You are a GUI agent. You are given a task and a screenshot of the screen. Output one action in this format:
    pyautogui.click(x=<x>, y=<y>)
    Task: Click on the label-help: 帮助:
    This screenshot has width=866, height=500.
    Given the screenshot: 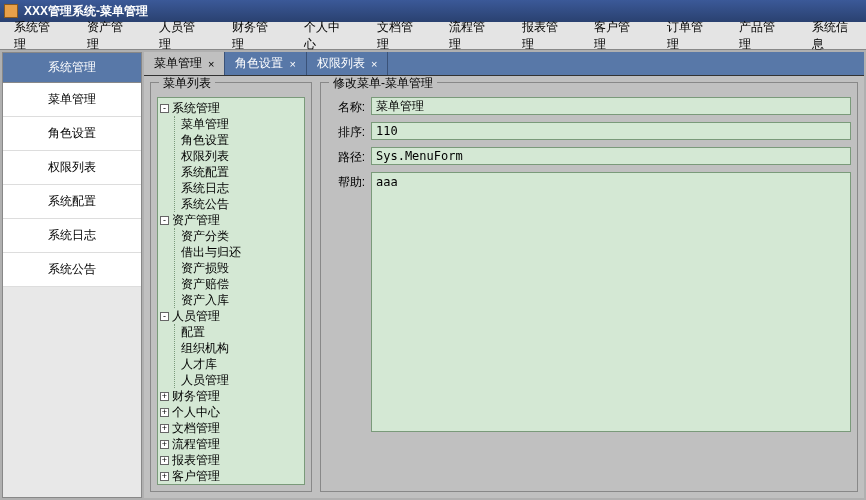 What is the action you would take?
    pyautogui.click(x=349, y=182)
    